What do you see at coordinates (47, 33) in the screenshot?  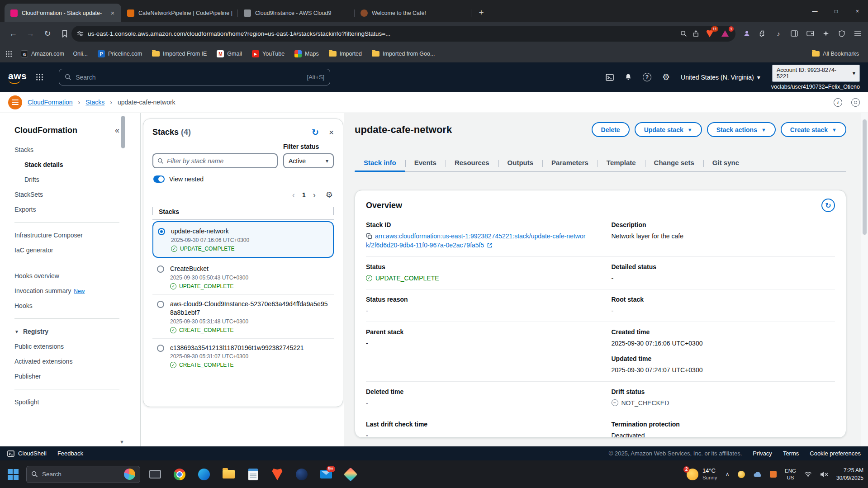 I see `reload-button: ↻` at bounding box center [47, 33].